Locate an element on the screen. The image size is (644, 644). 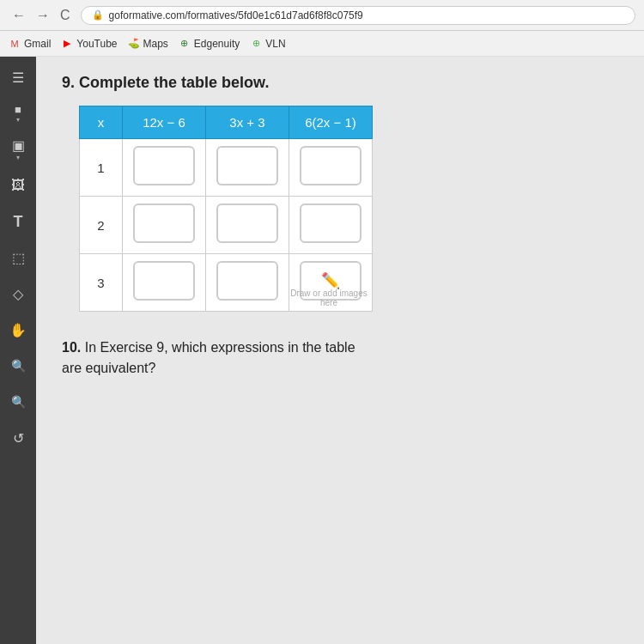
row-3-cell-3: ✏️ Draw or add images here is located at coordinates (331, 283).